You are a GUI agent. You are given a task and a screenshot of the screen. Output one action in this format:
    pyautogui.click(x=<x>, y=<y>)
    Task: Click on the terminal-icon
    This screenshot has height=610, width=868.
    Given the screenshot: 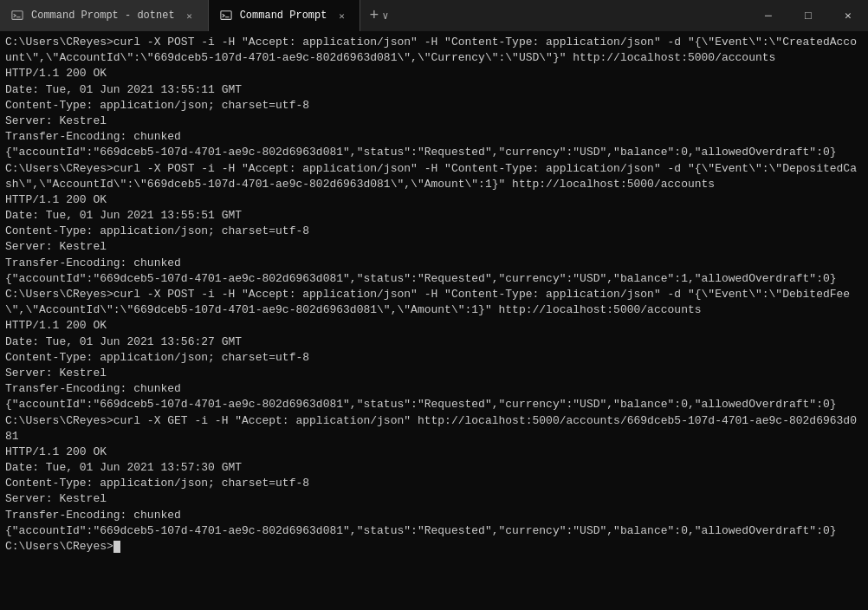 What is the action you would take?
    pyautogui.click(x=17, y=16)
    